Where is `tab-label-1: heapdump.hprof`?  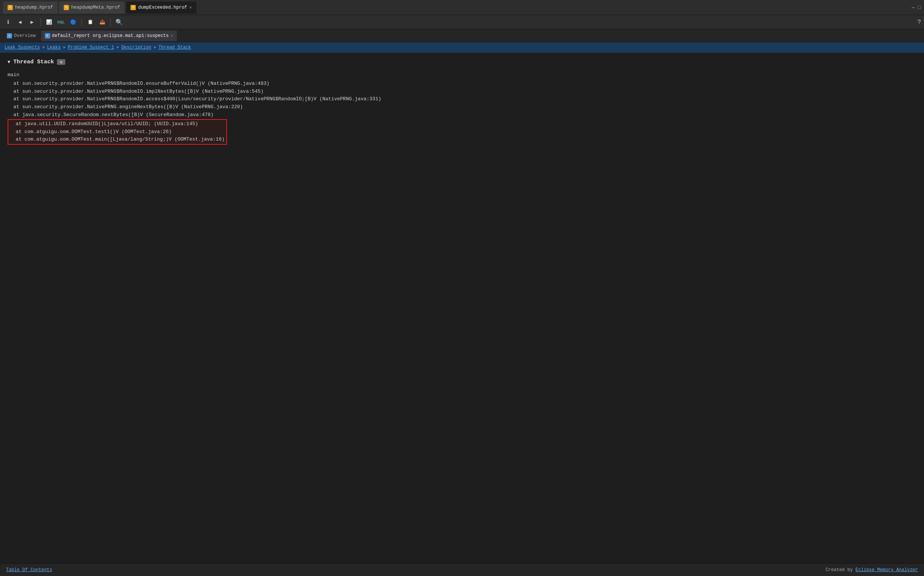
tab-label-1: heapdump.hprof is located at coordinates (34, 8).